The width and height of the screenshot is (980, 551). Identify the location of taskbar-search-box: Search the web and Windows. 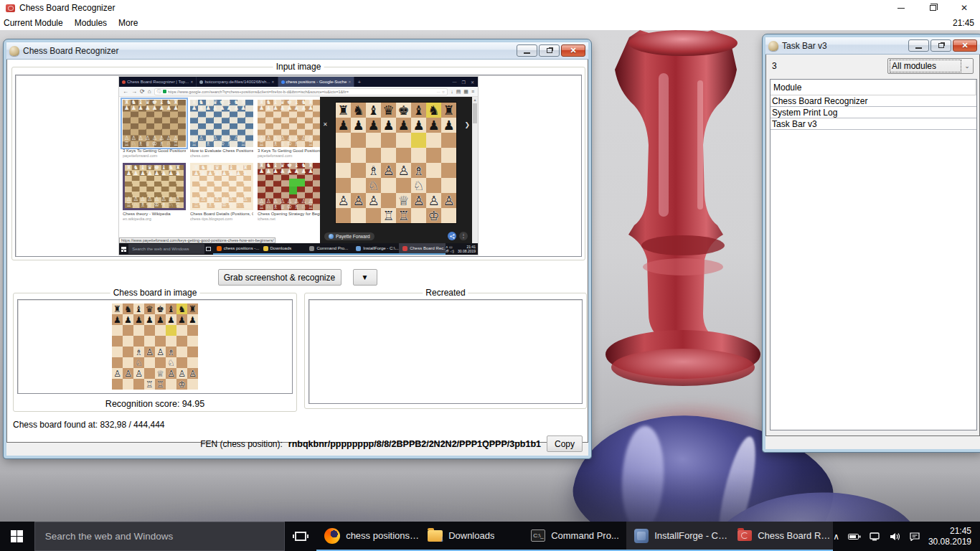
(160, 537).